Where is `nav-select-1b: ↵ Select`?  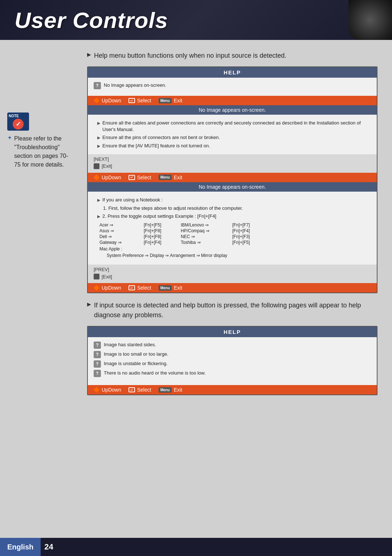
nav-select-1b: ↵ Select is located at coordinates (140, 177).